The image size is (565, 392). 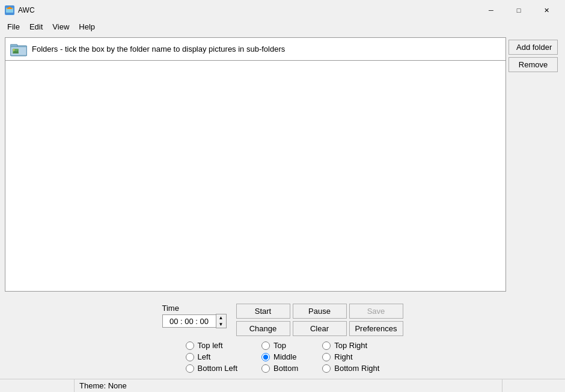 I want to click on save-button: Save, so click(x=376, y=311).